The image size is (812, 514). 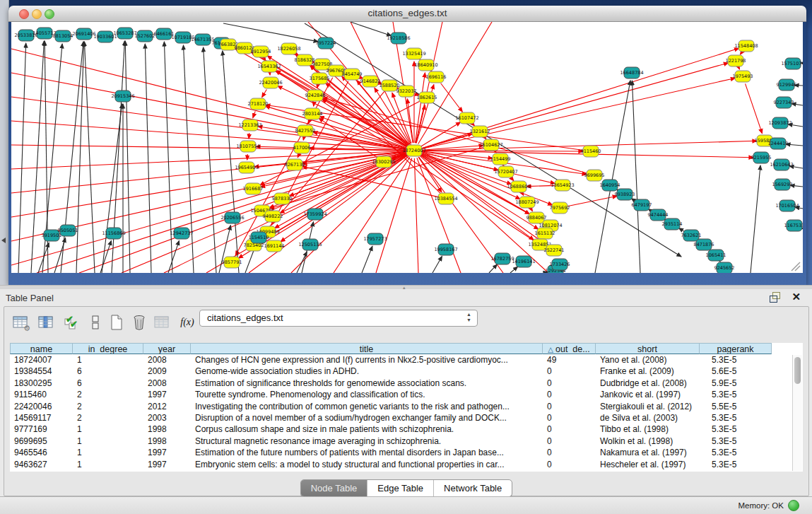 I want to click on graph-node-label: 1244419, so click(x=779, y=144).